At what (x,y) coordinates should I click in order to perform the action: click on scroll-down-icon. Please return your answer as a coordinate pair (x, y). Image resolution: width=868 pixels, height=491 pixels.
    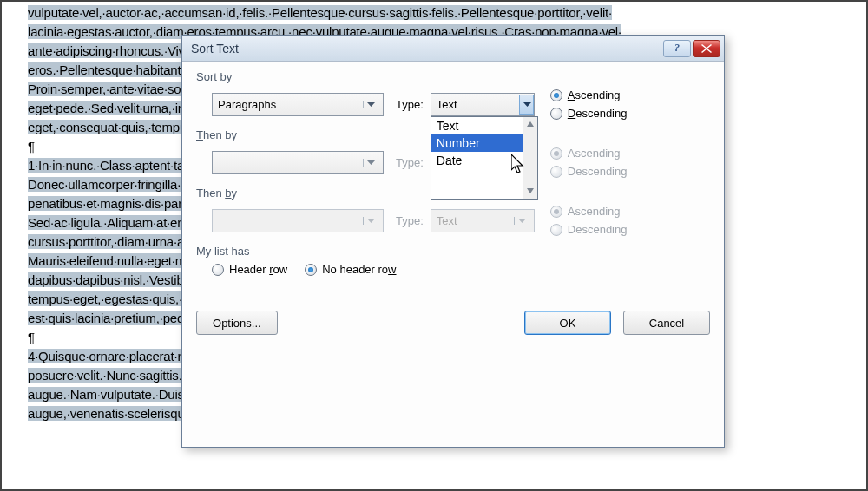
    Looking at the image, I should click on (531, 191).